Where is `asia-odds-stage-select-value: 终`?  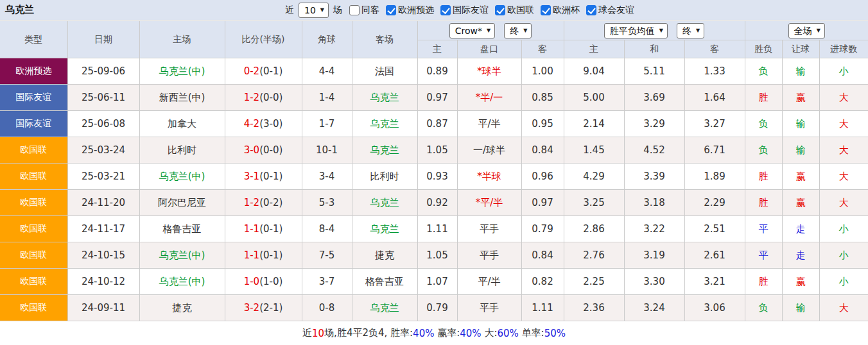
asia-odds-stage-select-value: 终 is located at coordinates (514, 31).